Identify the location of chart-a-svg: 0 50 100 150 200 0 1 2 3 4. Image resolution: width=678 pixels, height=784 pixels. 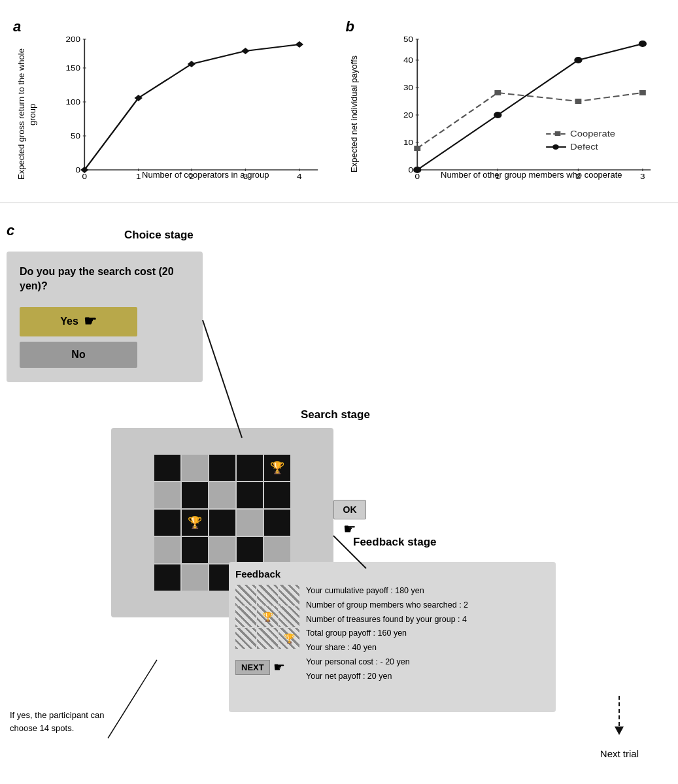
(190, 108).